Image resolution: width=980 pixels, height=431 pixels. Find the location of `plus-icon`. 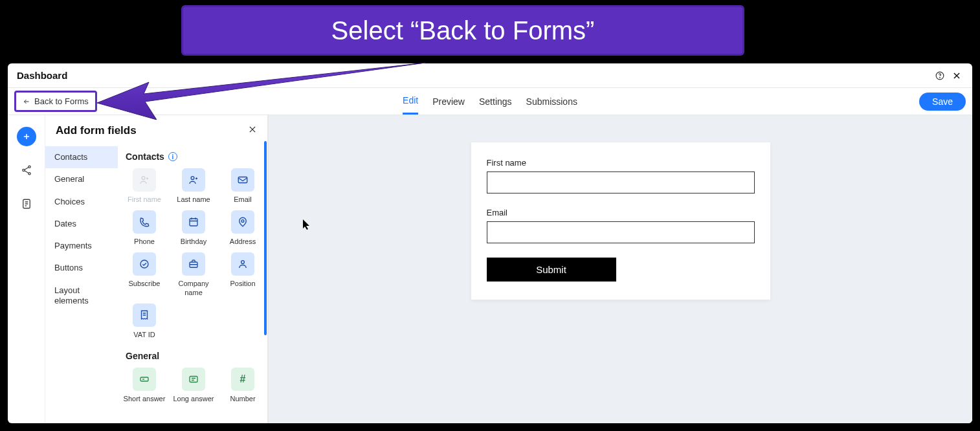

plus-icon is located at coordinates (27, 137).